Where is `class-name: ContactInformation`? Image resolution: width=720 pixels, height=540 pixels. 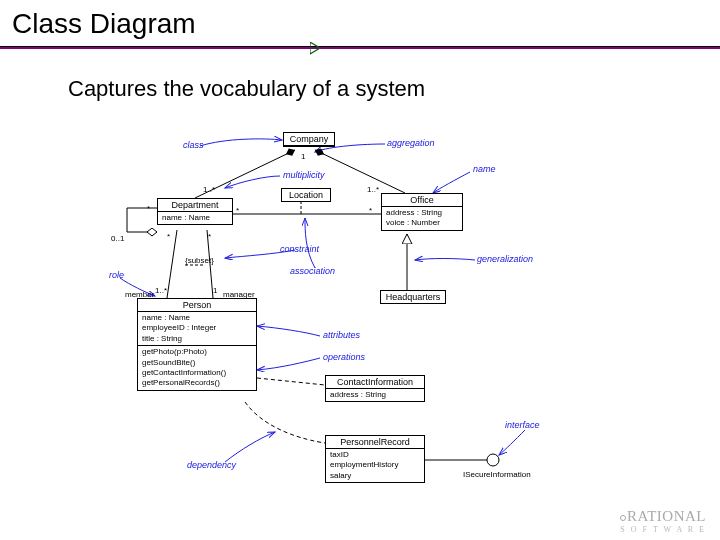
class-name: ContactInformation is located at coordinates (375, 382).